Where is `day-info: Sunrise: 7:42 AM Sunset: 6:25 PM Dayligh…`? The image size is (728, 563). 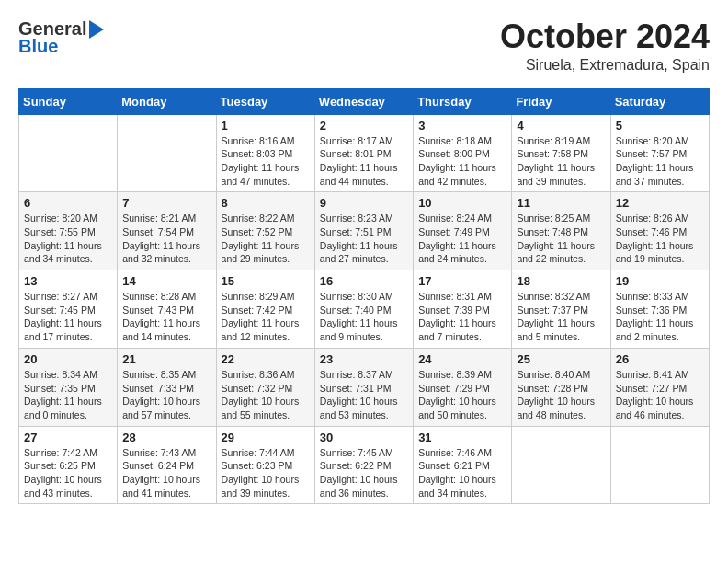
day-info: Sunrise: 7:42 AM Sunset: 6:25 PM Dayligh… is located at coordinates (68, 473).